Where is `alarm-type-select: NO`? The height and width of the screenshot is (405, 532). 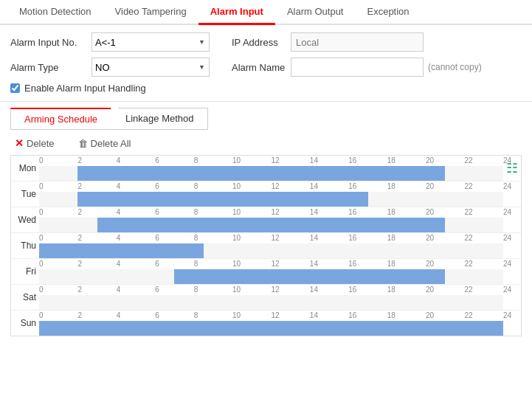 alarm-type-select: NO is located at coordinates (151, 67).